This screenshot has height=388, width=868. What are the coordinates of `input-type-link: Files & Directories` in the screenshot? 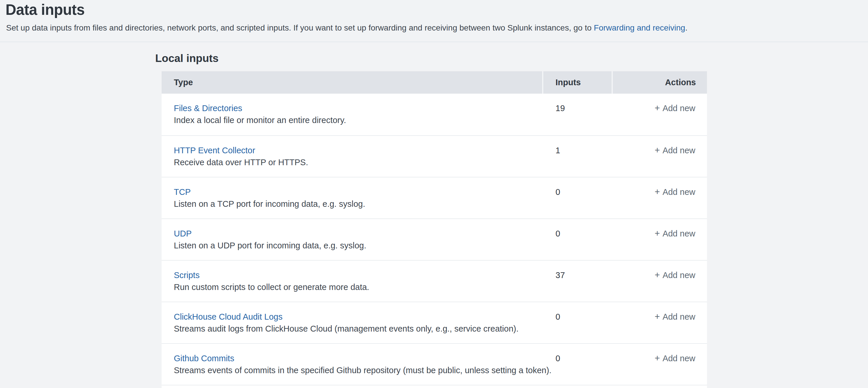 It's located at (208, 108).